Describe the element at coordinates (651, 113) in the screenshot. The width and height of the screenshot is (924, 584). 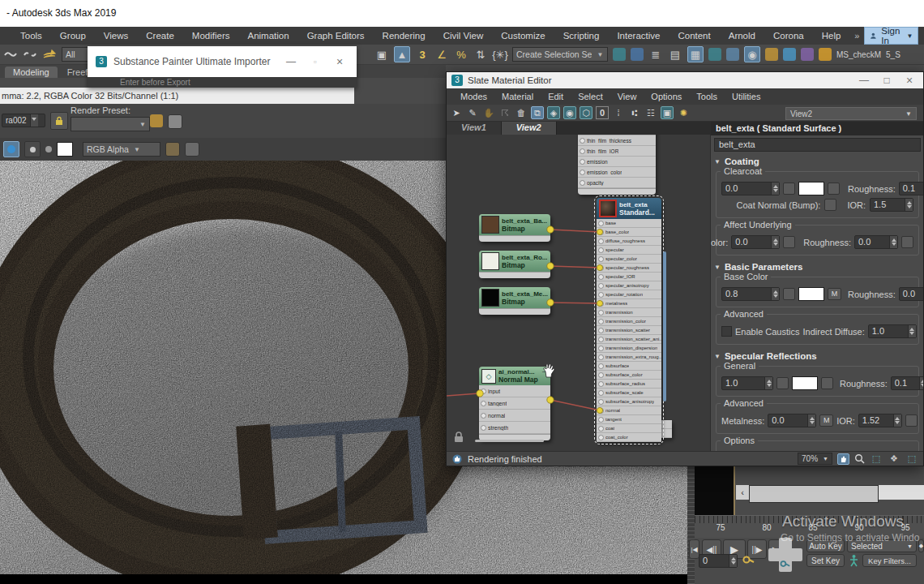
I see `select-list-icon: ☷` at that location.